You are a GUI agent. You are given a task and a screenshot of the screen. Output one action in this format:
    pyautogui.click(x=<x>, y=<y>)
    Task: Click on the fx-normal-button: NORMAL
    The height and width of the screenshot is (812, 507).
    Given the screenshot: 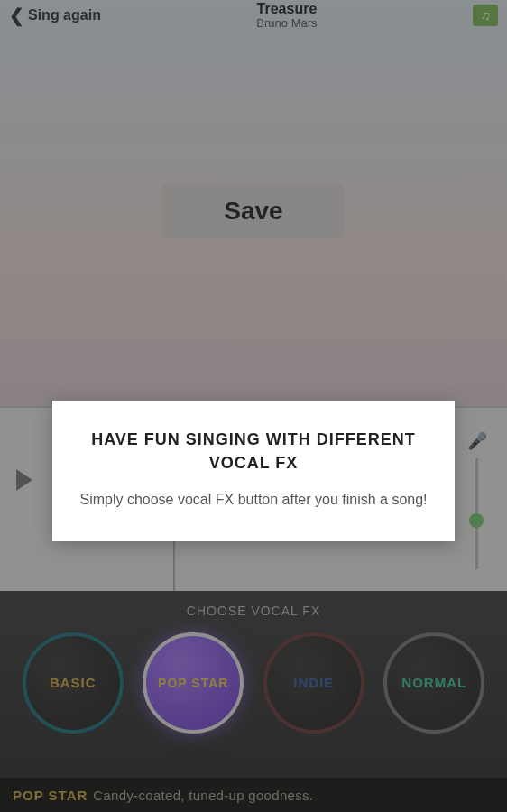 What is the action you would take?
    pyautogui.click(x=434, y=683)
    